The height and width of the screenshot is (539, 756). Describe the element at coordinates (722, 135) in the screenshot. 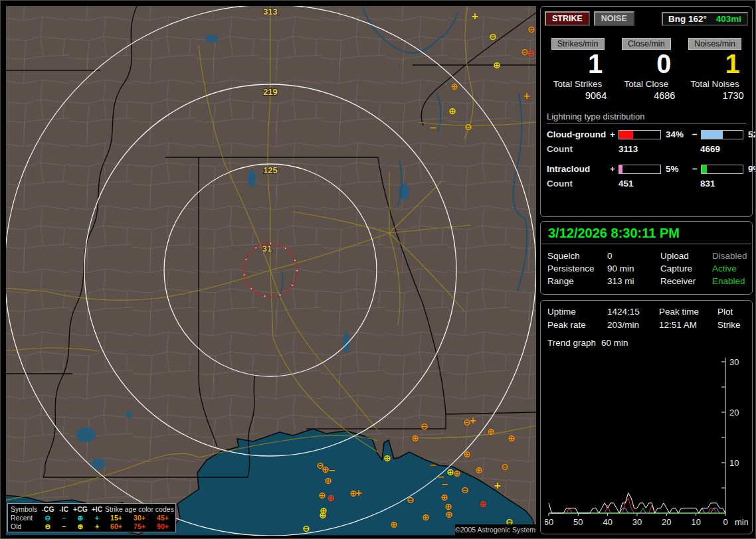

I see `cg-negative-bar` at that location.